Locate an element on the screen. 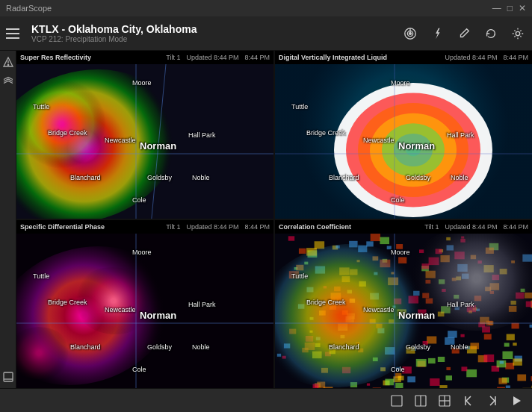  panel-kdp-meta: Tilt 1 Updated 8:44 PM 8:44 PM is located at coordinates (218, 227).